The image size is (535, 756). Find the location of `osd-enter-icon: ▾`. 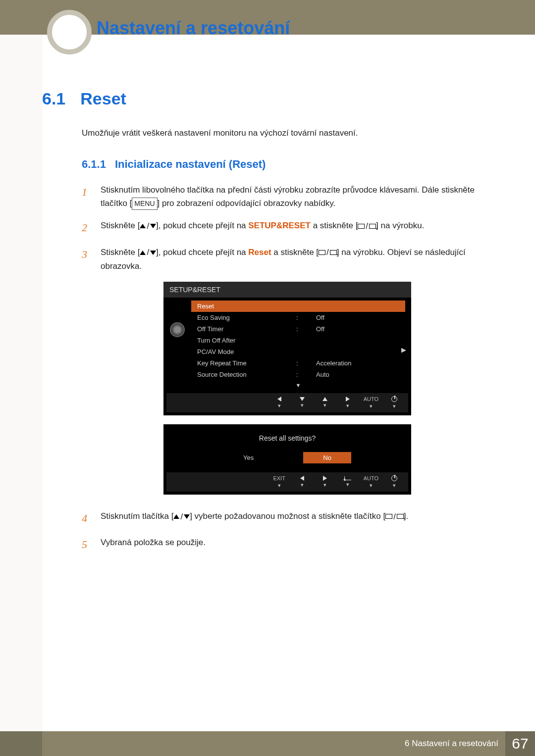

osd-enter-icon: ▾ is located at coordinates (348, 482).